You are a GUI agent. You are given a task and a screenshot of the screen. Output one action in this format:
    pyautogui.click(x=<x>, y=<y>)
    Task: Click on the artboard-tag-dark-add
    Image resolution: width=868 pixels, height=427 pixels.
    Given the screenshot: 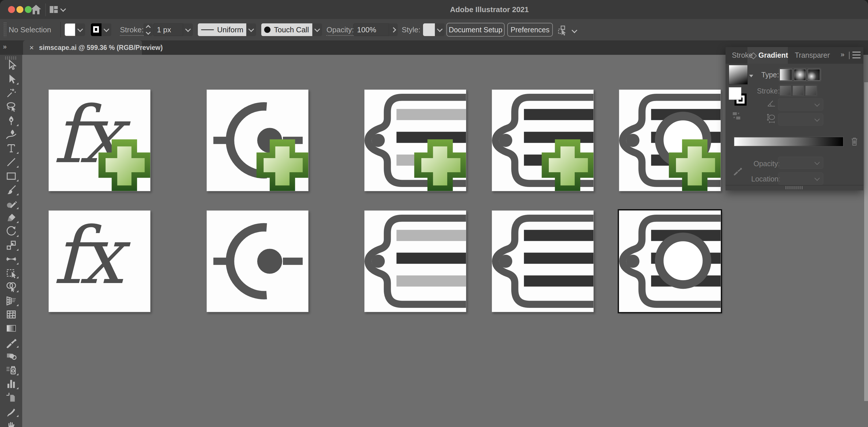 What is the action you would take?
    pyautogui.click(x=542, y=140)
    